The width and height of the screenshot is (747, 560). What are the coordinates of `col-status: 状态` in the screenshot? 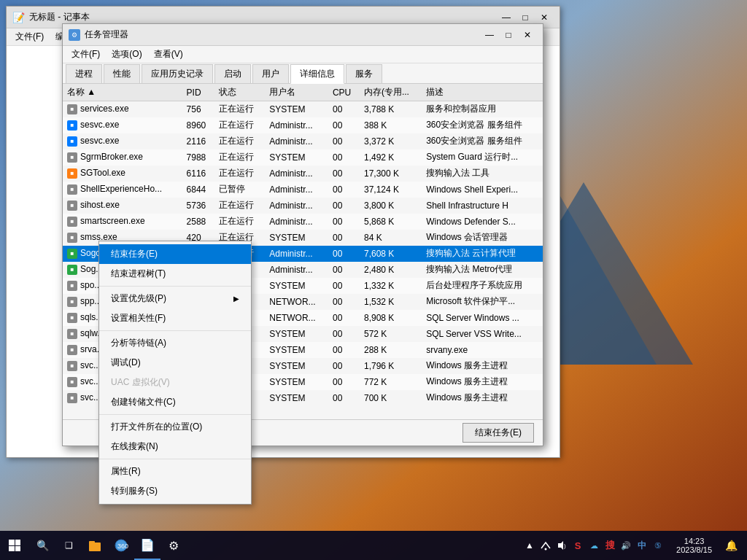 It's located at (239, 93).